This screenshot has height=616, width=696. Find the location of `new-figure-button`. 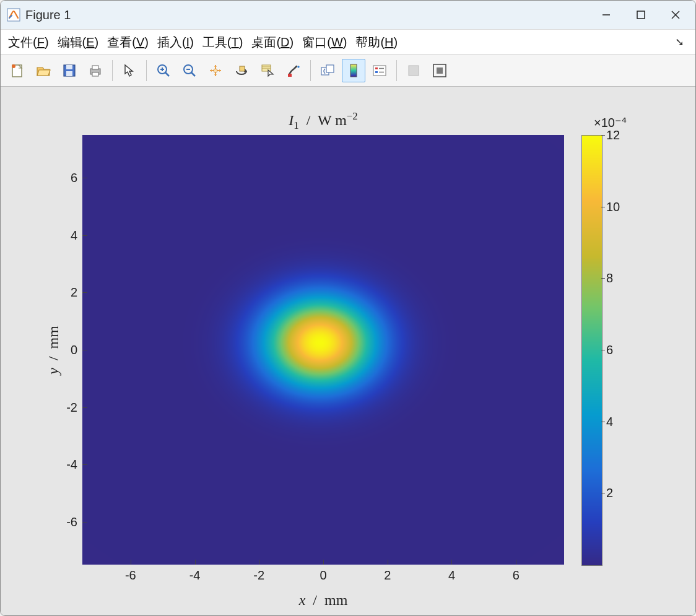

new-figure-button is located at coordinates (17, 71).